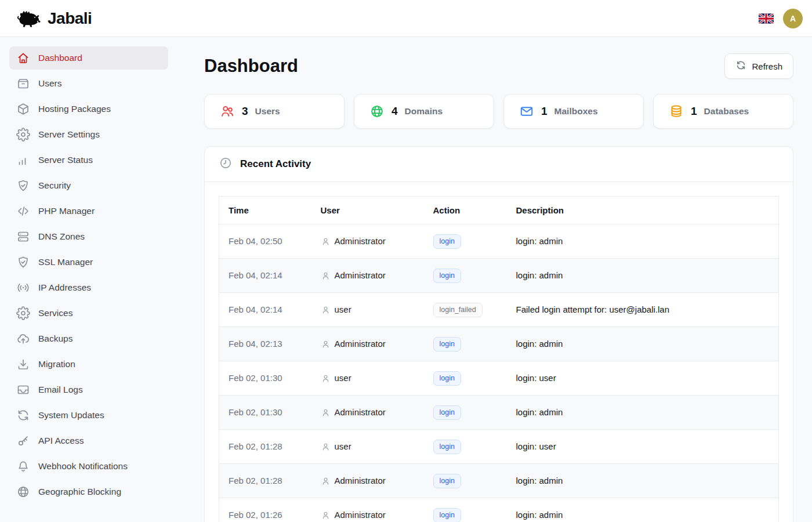 The image size is (812, 522). What do you see at coordinates (527, 111) in the screenshot?
I see `mail-icon-wrap` at bounding box center [527, 111].